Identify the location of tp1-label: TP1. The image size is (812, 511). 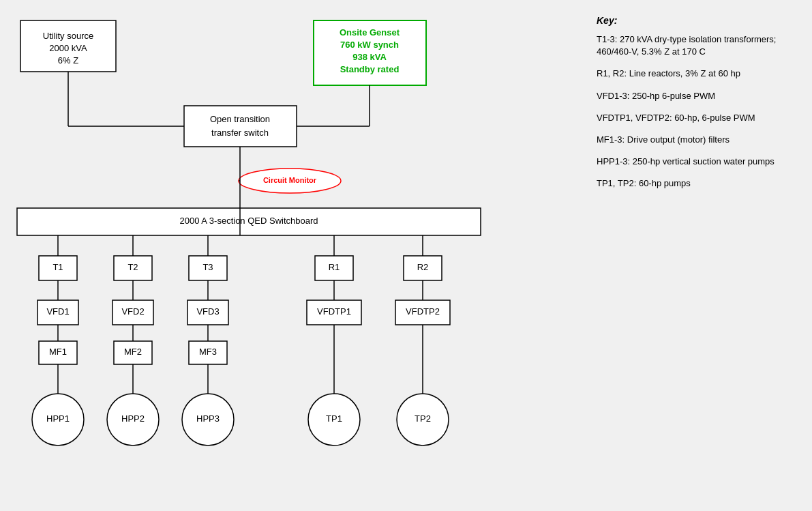
(334, 419).